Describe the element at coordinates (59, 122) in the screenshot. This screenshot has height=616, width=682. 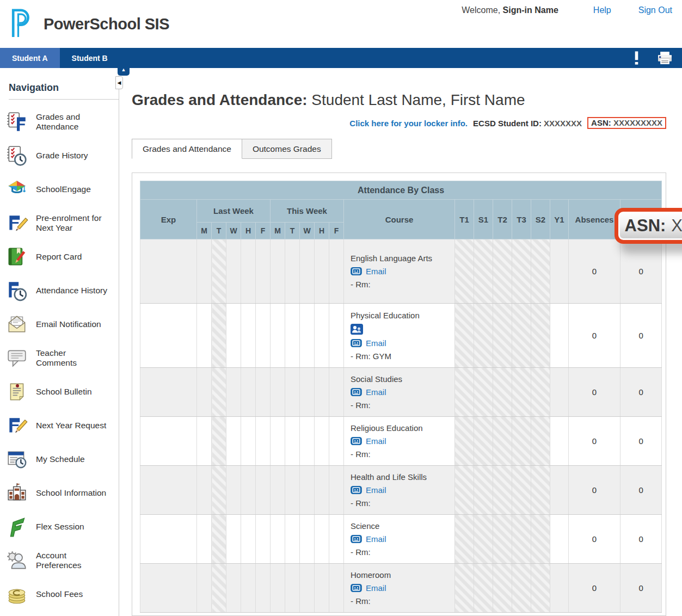
I see `sidebar-item-grades-and-attendance: Grades and Attendance` at that location.